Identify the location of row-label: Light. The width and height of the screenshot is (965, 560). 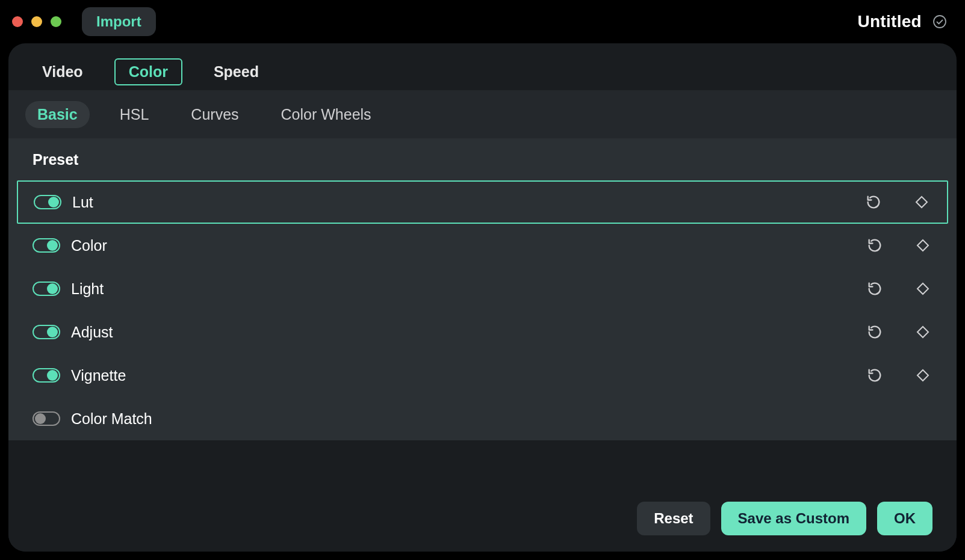
(87, 289).